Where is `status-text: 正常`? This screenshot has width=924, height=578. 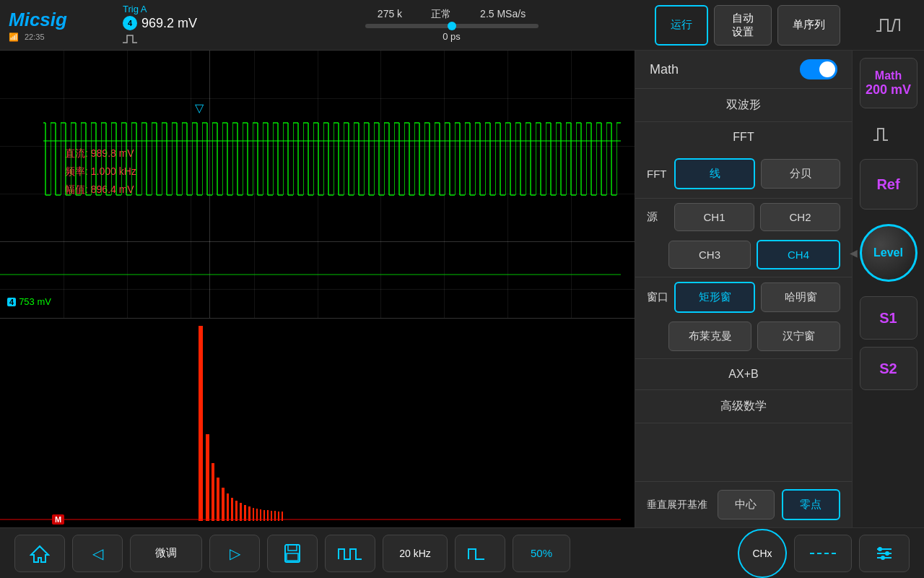
status-text: 正常 is located at coordinates (441, 14).